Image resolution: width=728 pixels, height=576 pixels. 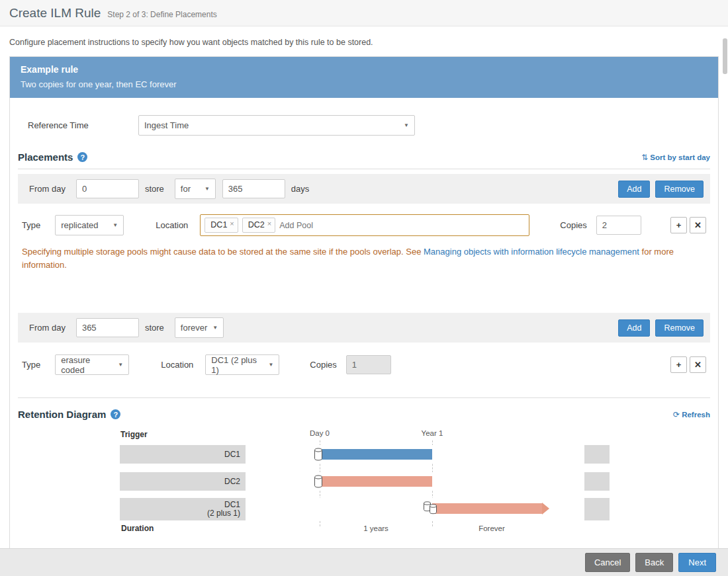 What do you see at coordinates (531, 251) in the screenshot?
I see `managing-objects-link: Managing objects with information lifecy…` at bounding box center [531, 251].